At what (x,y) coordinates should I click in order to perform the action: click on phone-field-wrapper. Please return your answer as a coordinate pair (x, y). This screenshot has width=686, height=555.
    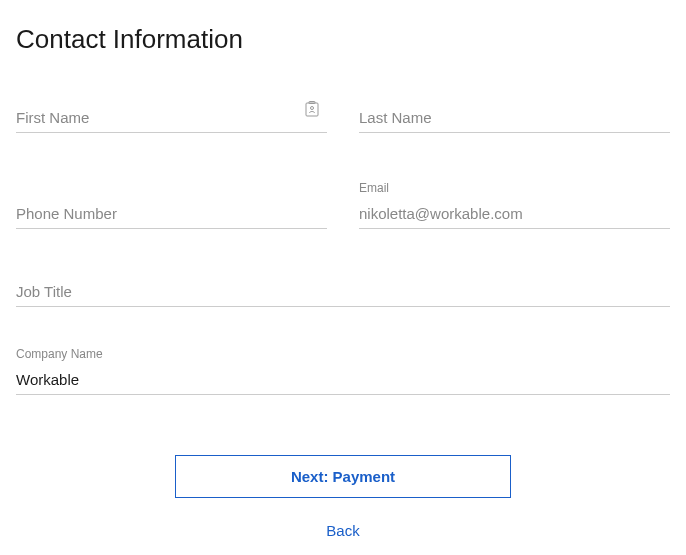
    Looking at the image, I should click on (172, 205).